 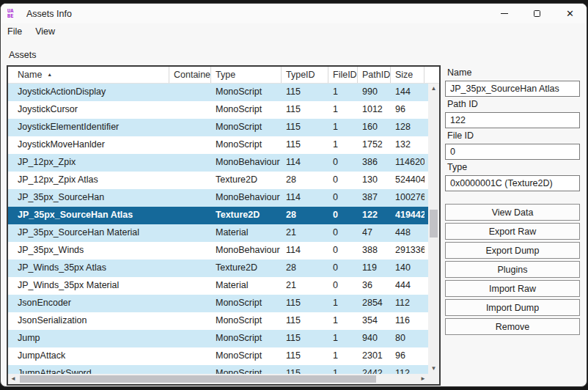 What do you see at coordinates (434, 229) in the screenshot?
I see `vertical-scrollbar: ▲ ▼` at bounding box center [434, 229].